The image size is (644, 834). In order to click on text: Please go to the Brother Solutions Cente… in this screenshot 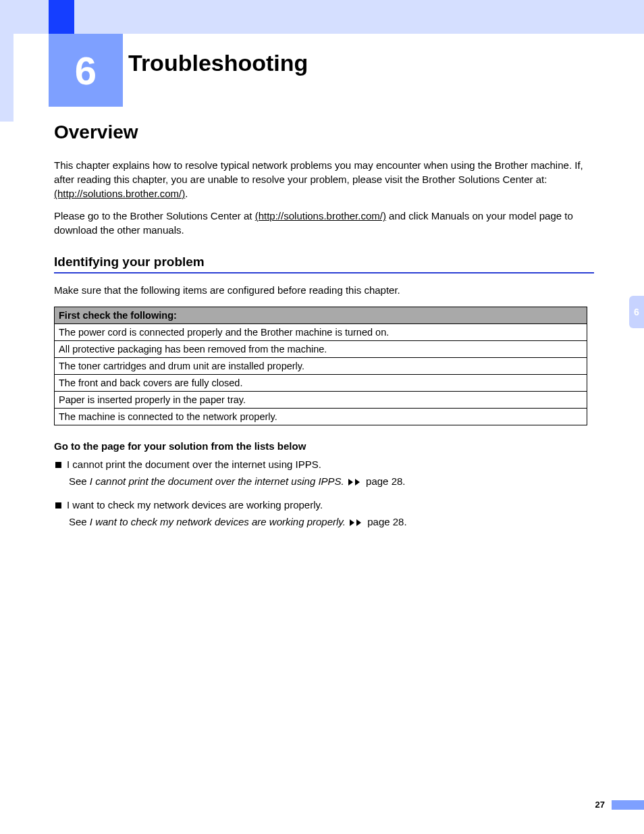, I will do `click(155, 216)`.